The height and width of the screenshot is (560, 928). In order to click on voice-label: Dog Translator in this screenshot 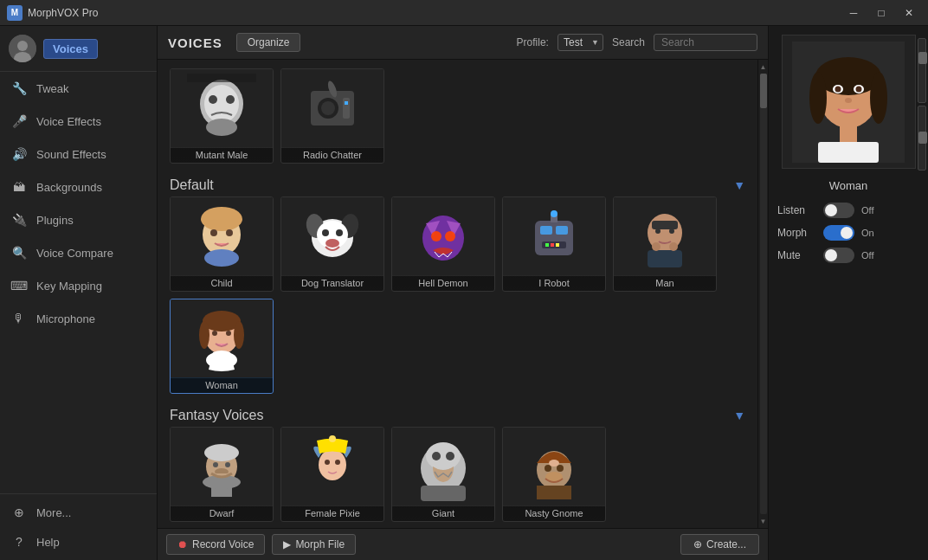, I will do `click(332, 284)`.